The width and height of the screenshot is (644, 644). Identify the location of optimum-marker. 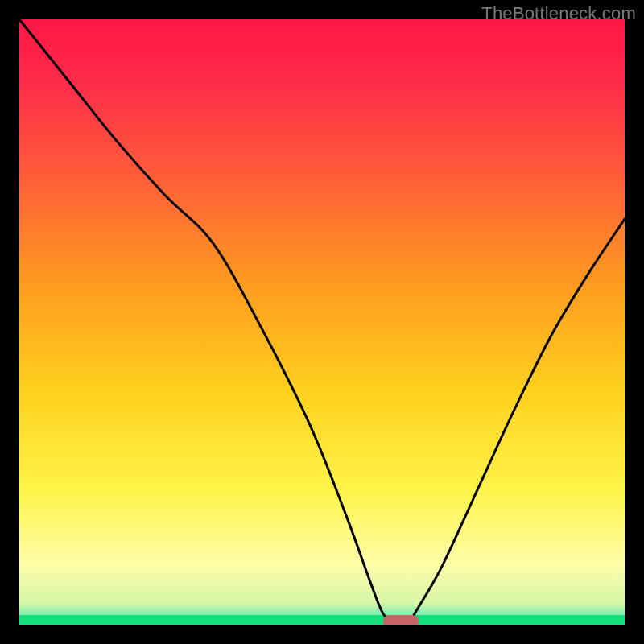
(401, 620).